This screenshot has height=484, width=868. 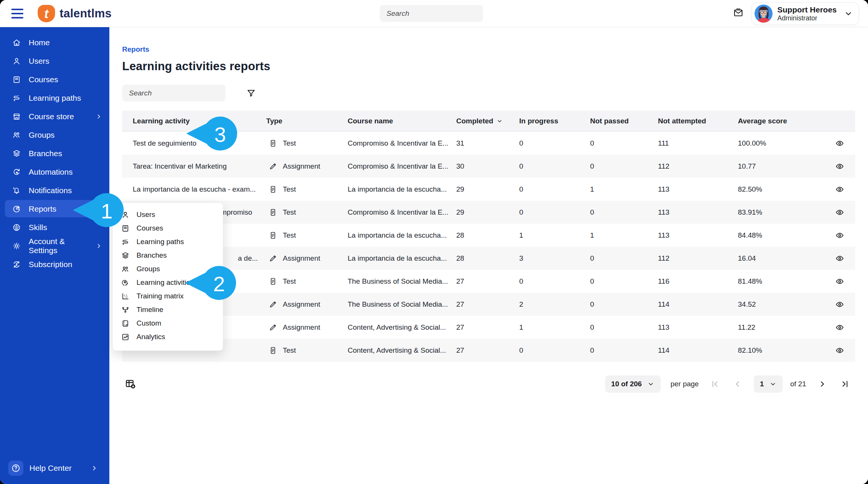 What do you see at coordinates (489, 350) in the screenshot?
I see `table-row: Test Content, Advertising & Social... 27…` at bounding box center [489, 350].